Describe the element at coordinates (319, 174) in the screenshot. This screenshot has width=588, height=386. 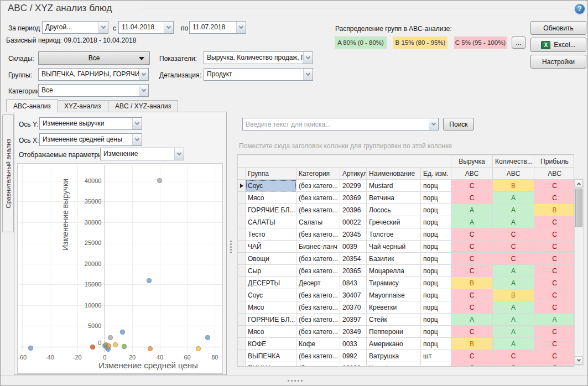
I see `column-header: Категория` at that location.